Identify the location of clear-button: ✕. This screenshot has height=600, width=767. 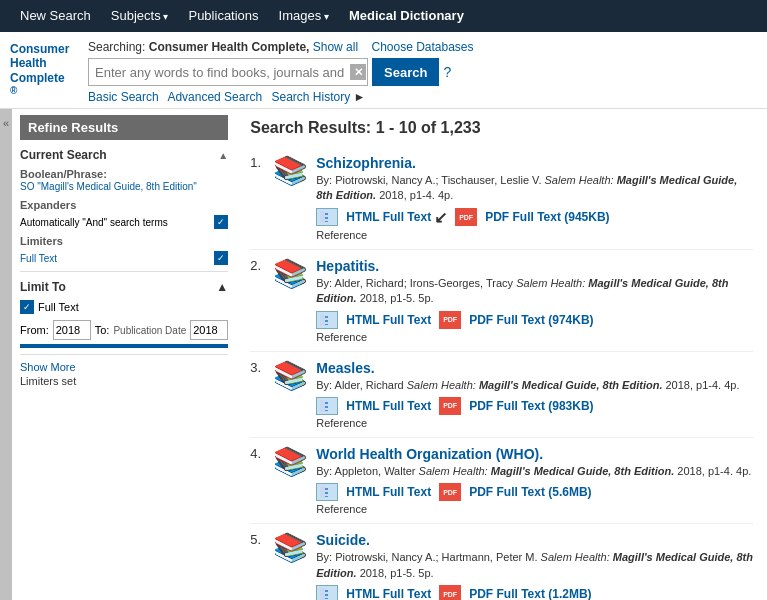
(358, 72).